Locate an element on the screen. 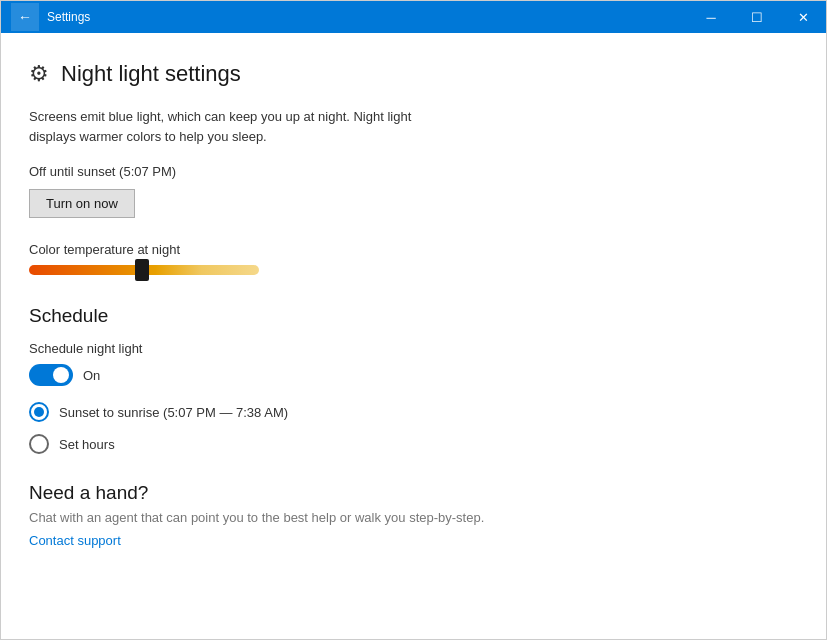 The height and width of the screenshot is (640, 827). close-icon: ✕ is located at coordinates (804, 18).